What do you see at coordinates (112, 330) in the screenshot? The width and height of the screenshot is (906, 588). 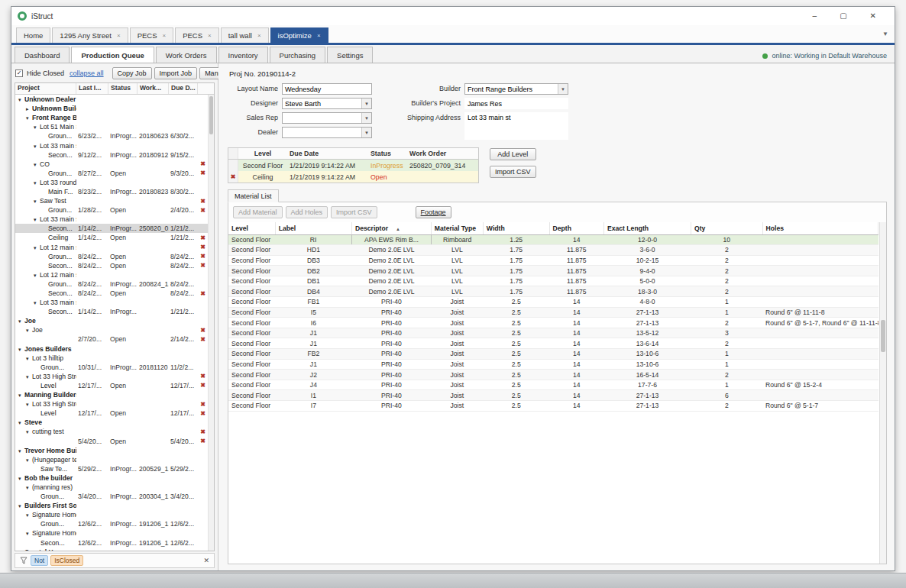 I see `tree-group-row: ▾Joe✖` at bounding box center [112, 330].